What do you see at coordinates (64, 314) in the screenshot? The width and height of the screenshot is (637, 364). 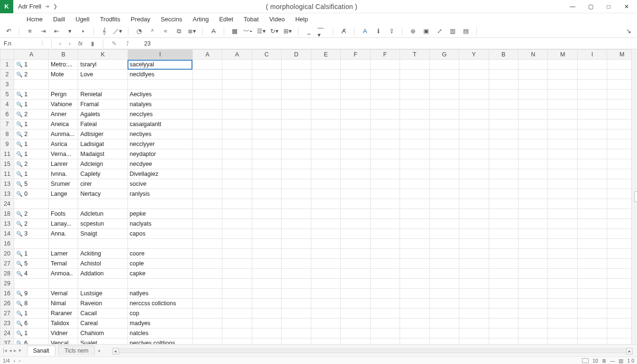 I see `cell: Raraner` at bounding box center [64, 314].